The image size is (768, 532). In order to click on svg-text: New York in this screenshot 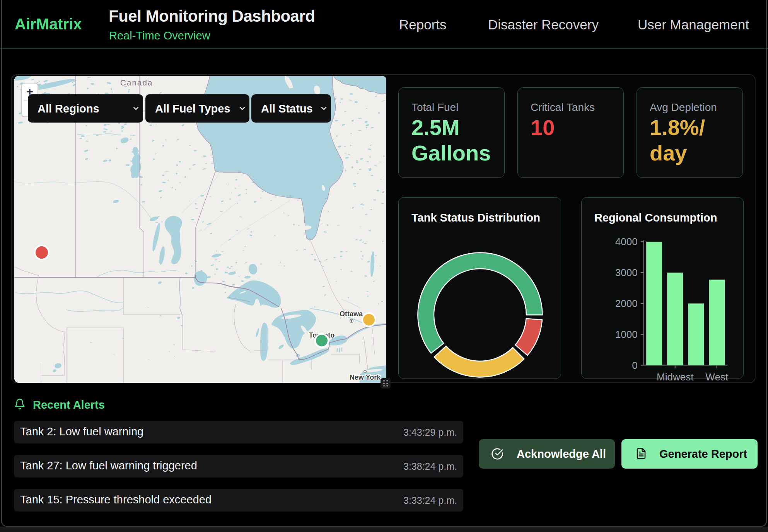, I will do `click(365, 377)`.